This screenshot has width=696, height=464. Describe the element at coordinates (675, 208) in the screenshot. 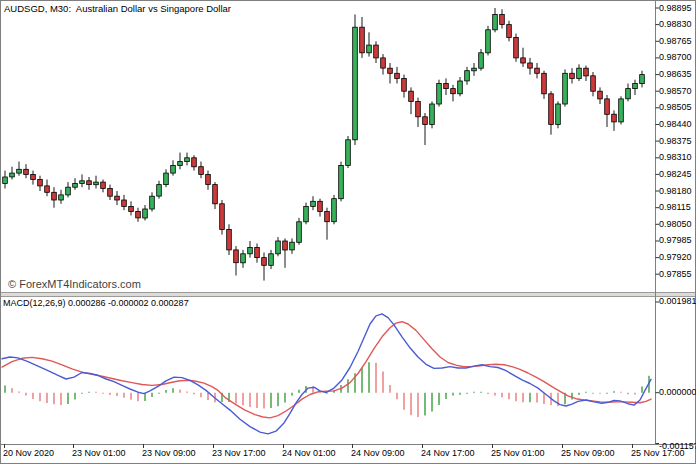

I see `price-axis-label: 0.98115` at that location.